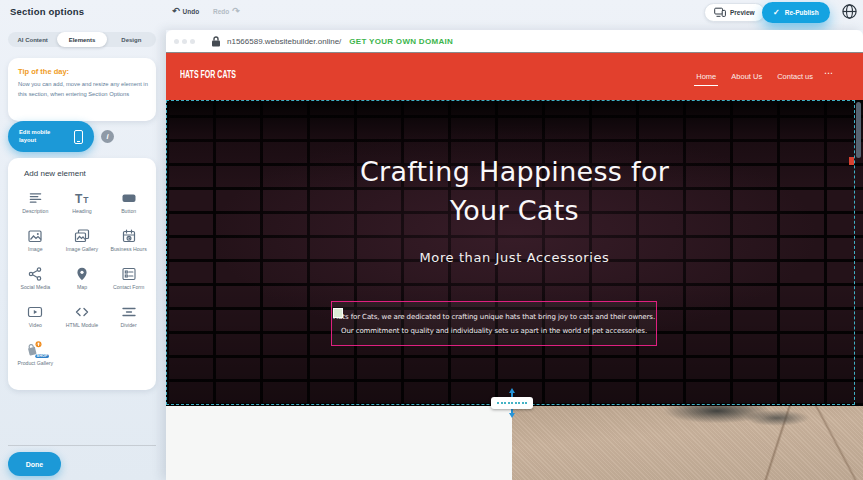 Image resolution: width=863 pixels, height=480 pixels. What do you see at coordinates (494, 331) in the screenshot?
I see `hero-paragraph-line: Our commitment to quality and individual…` at bounding box center [494, 331].